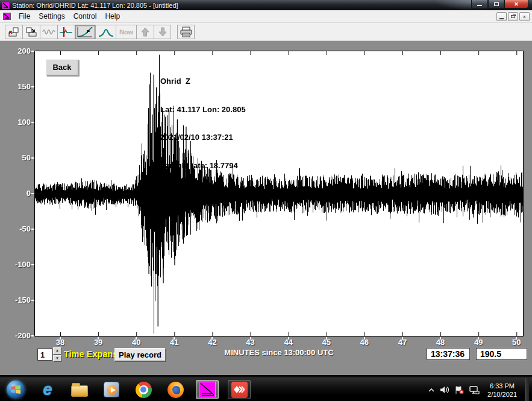 The width and height of the screenshot is (532, 401). What do you see at coordinates (501, 354) in the screenshot?
I see `cursor-amplitude-field` at bounding box center [501, 354].